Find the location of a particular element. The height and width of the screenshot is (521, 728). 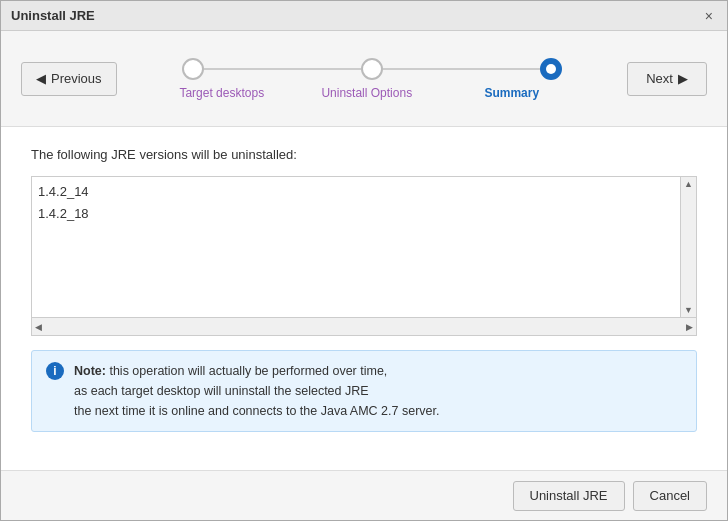

prev-label: Previous is located at coordinates (76, 78).